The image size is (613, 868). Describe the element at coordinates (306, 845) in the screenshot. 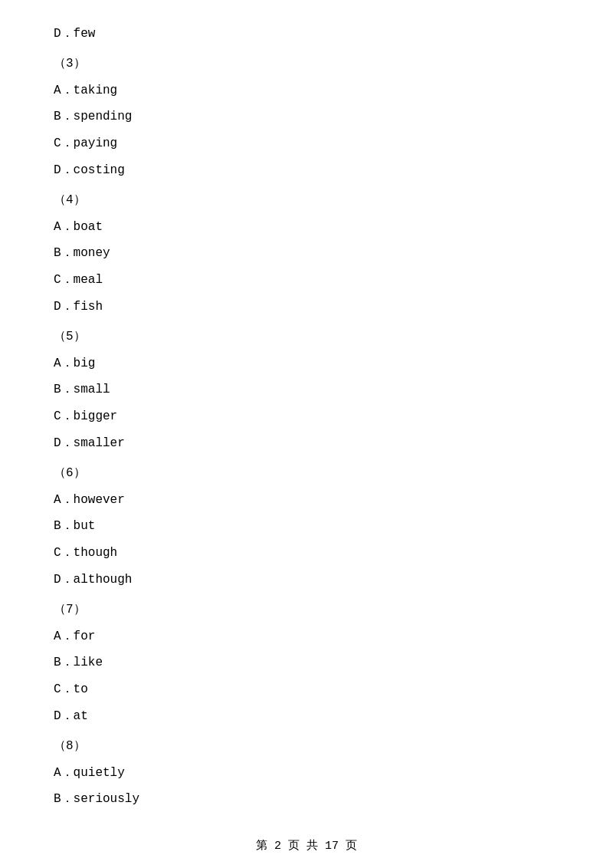

I see `page-footer: 第 2 页 共 17 页` at that location.